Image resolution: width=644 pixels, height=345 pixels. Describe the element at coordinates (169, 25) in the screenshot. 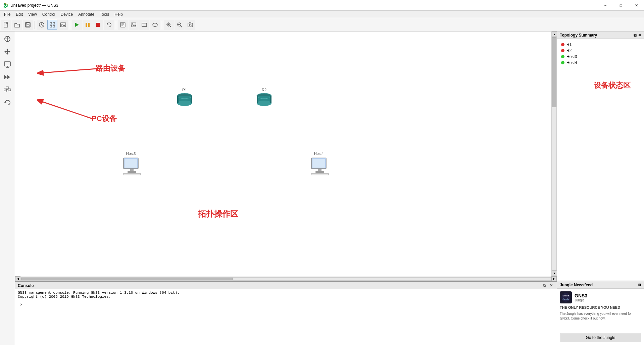

I see `zoom-in-button` at that location.